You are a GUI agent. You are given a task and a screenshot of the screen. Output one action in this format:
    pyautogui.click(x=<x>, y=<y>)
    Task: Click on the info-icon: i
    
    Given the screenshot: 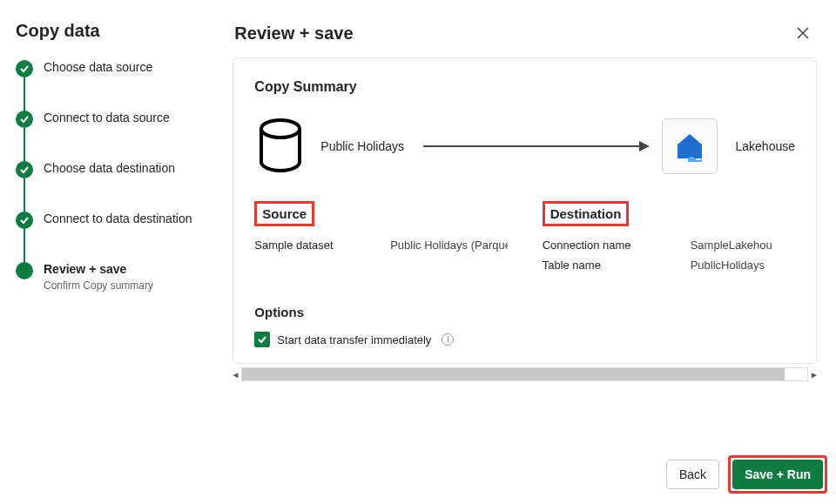 What is the action you would take?
    pyautogui.click(x=448, y=339)
    